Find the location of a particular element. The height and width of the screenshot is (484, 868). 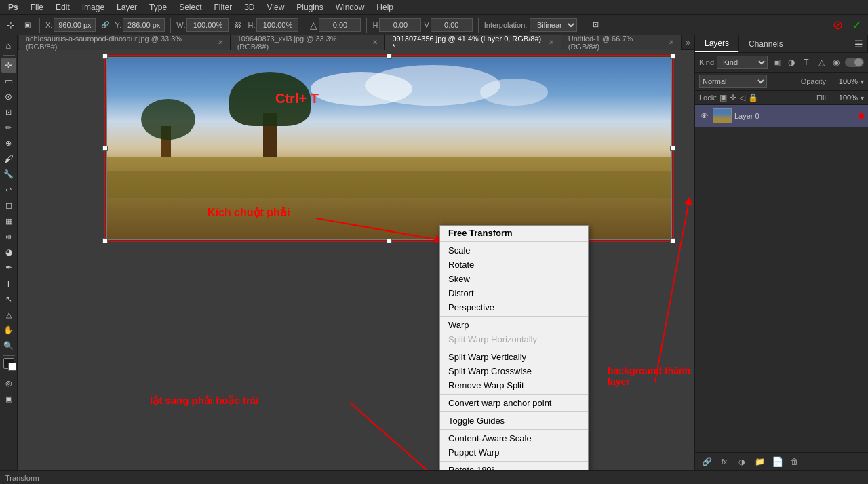

layer-visibility-0: 👁 is located at coordinates (705, 116).